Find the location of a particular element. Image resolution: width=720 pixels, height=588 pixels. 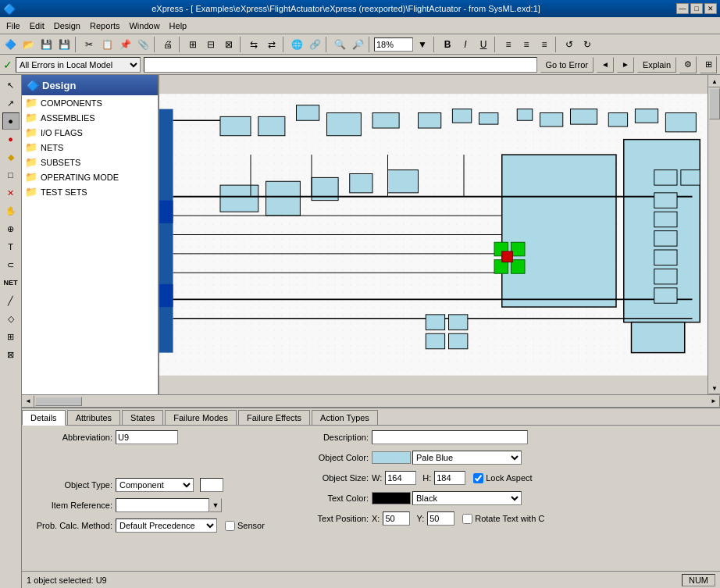

menu-design: Design is located at coordinates (67, 26).